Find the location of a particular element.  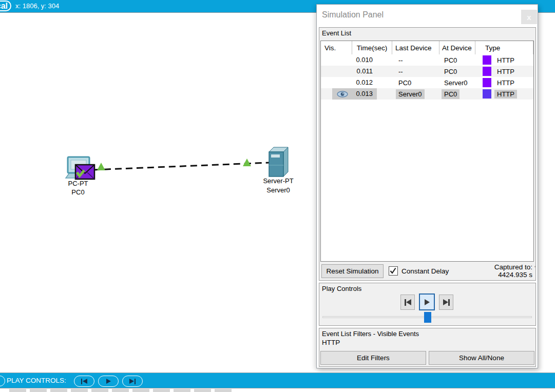

play-controls-group: Play Controls is located at coordinates (427, 304).